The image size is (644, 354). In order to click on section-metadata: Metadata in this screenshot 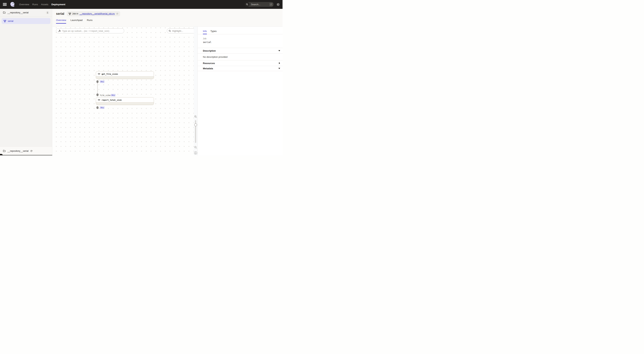, I will do `click(240, 69)`.